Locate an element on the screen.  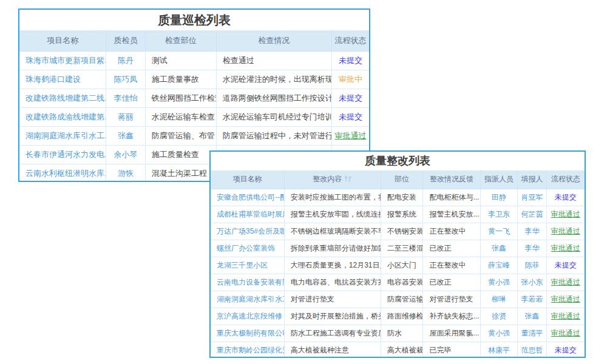
reporter-link: 肖亚军 is located at coordinates (532, 197).